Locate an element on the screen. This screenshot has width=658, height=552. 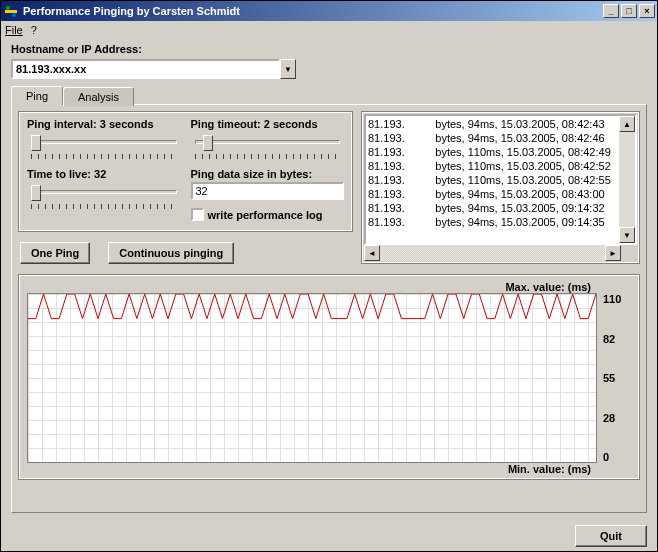
titlebar: Performance Pinging by Carsten Schmidt _… is located at coordinates (329, 11).